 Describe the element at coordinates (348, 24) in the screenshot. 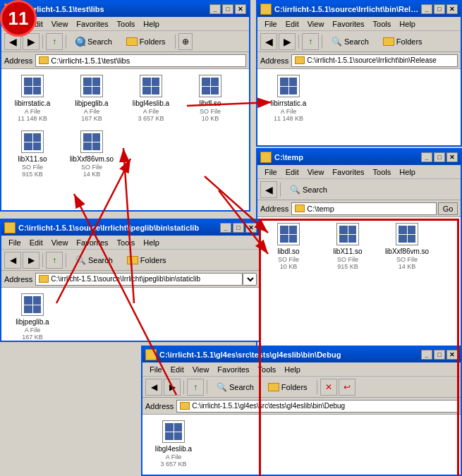

I see `menu-favorites-2: Favorites` at that location.